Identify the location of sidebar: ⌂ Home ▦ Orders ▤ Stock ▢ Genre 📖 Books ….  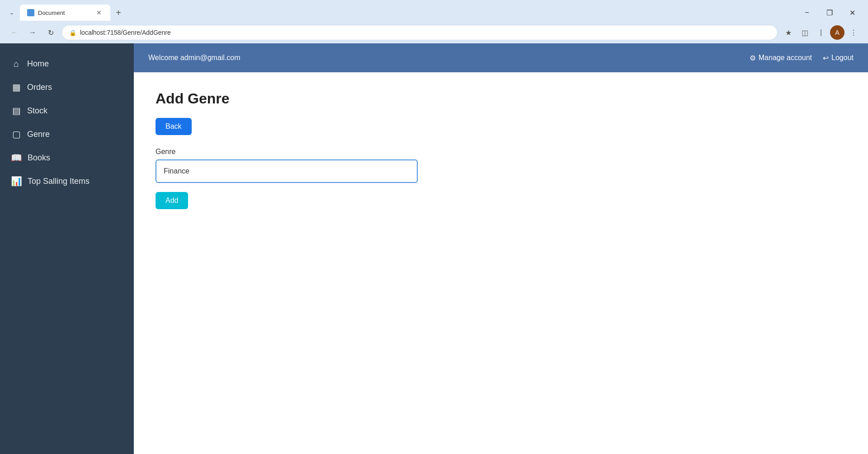
(67, 248).